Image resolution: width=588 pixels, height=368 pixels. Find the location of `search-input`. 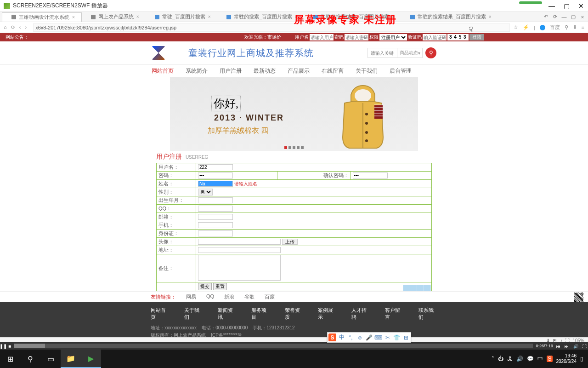

search-input is located at coordinates (382, 53).